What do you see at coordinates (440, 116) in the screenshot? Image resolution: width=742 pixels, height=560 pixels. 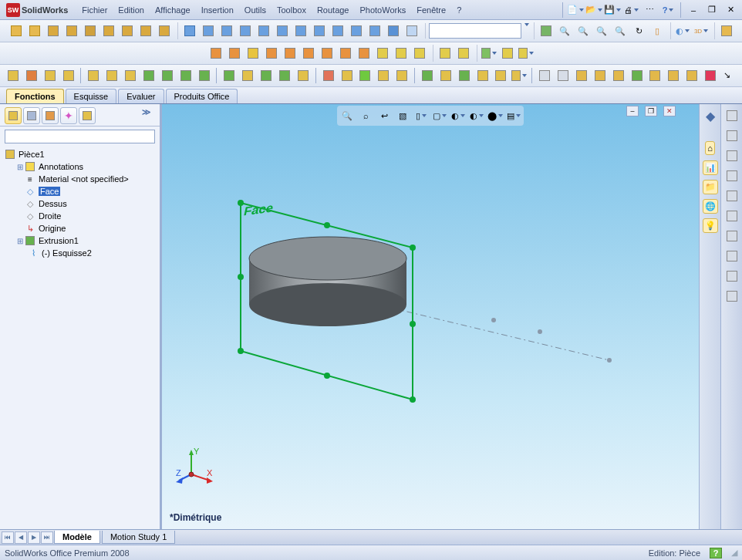 I see `vp-display-style: ▢` at bounding box center [440, 116].